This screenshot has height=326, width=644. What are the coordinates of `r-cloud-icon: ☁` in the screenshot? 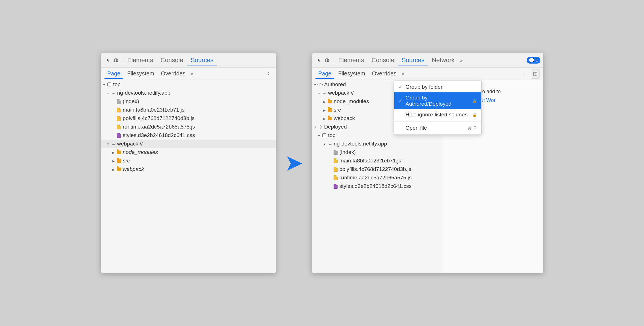 It's located at (324, 93).